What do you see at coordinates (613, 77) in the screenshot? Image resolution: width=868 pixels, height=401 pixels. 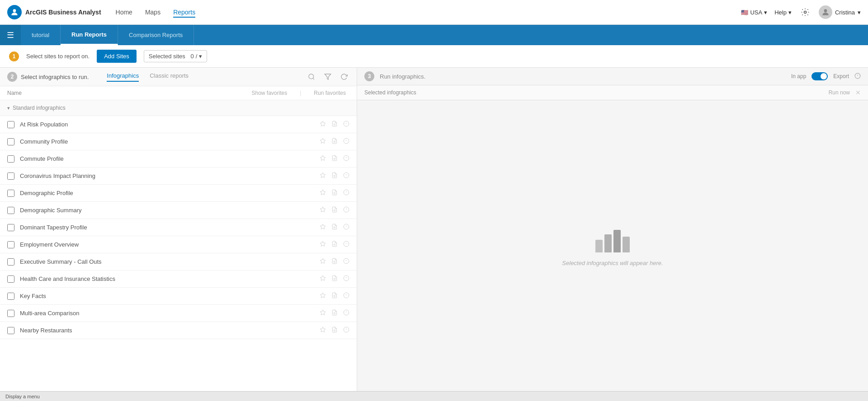 I see `right-panel-header: 3 Run infographics. In app Export` at bounding box center [613, 77].